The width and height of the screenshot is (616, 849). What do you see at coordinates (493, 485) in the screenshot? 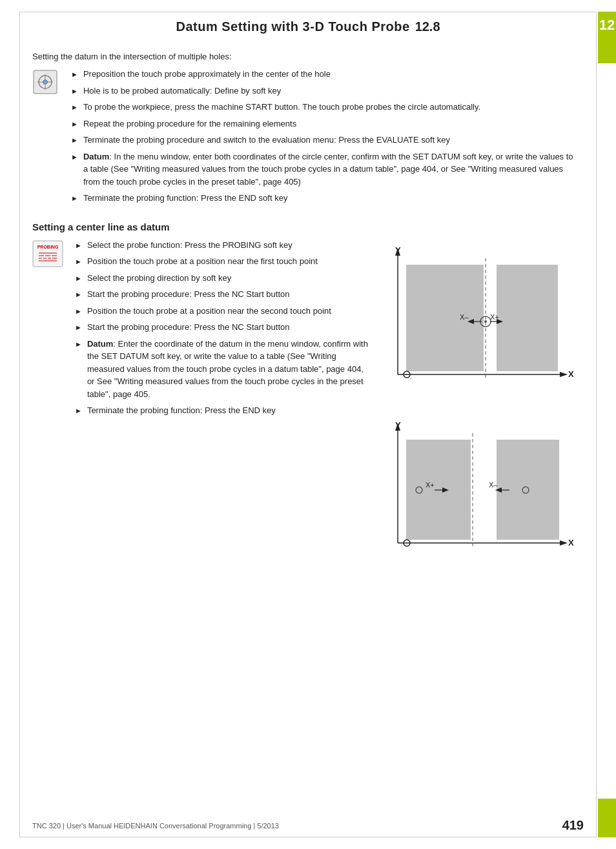
I see `svg-text: X–` at bounding box center [493, 485].